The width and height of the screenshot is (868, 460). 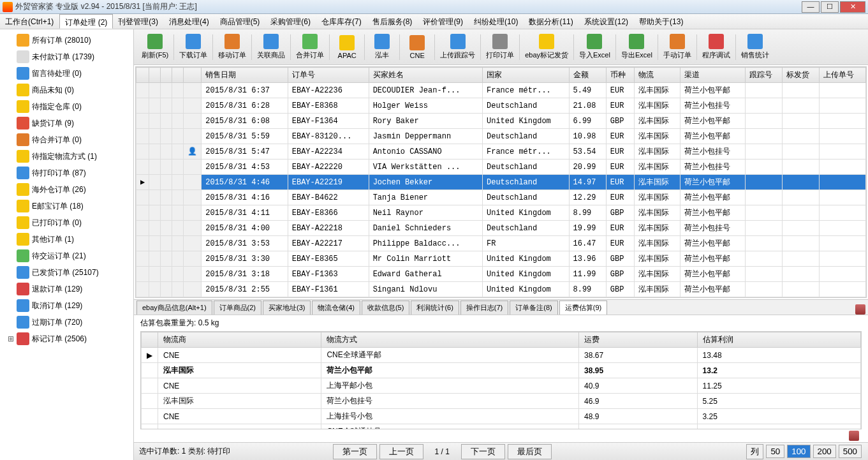 I want to click on col-5: 币种, so click(x=620, y=75).